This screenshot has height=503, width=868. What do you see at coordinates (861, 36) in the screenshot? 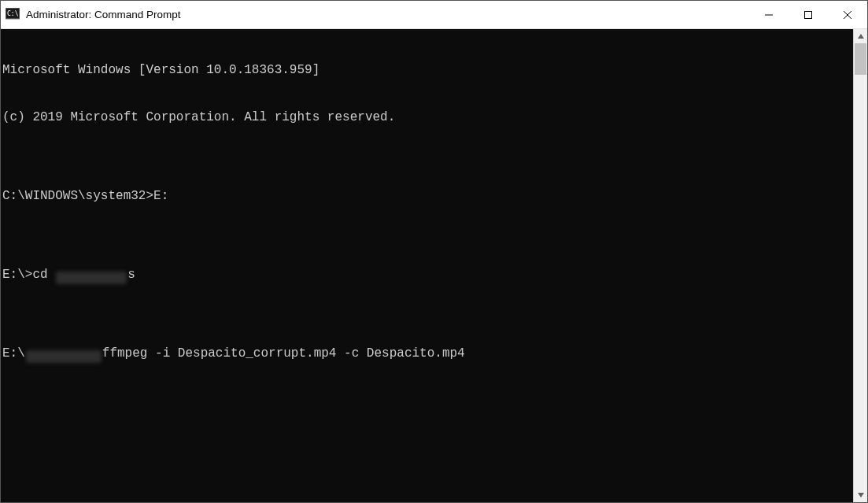
I see `scroll-up-button` at bounding box center [861, 36].